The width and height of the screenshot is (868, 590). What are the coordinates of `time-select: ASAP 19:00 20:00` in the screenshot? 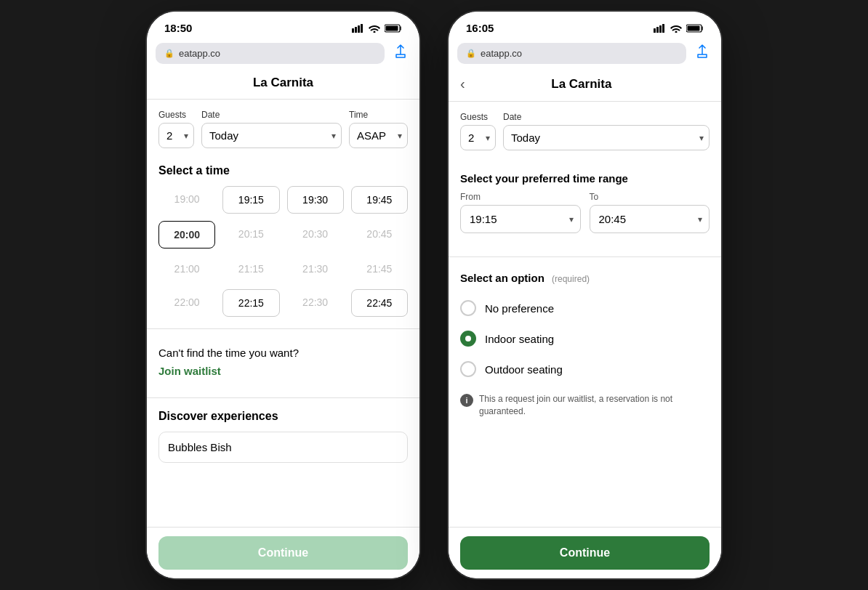 It's located at (378, 135).